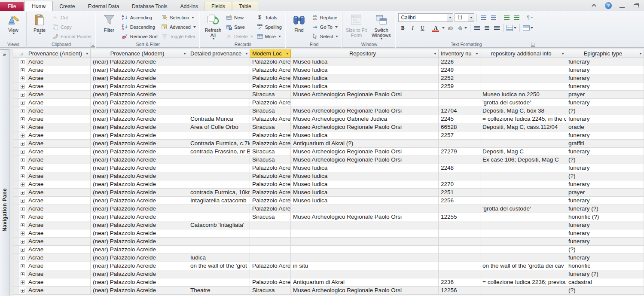 Image resolution: width=644 pixels, height=296 pixels. Describe the element at coordinates (179, 27) in the screenshot. I see `advanced-button: Advanced` at that location.